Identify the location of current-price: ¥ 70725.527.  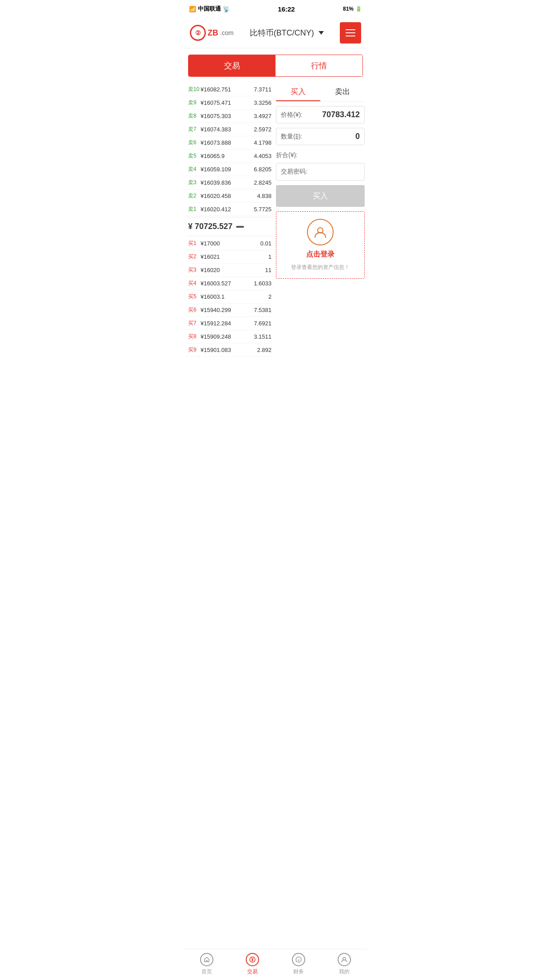
(210, 226).